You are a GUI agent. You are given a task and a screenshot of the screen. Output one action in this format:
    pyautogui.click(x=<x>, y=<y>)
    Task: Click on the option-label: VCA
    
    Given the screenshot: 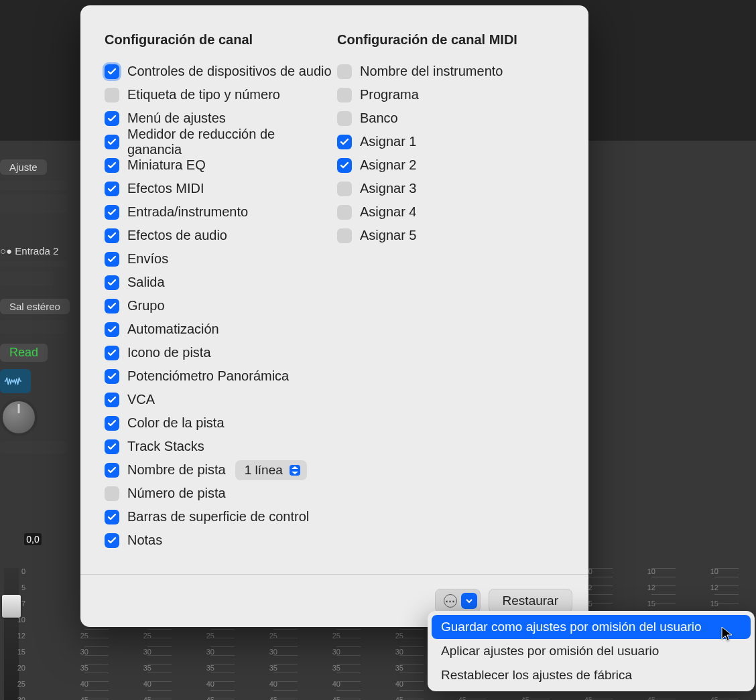 What is the action you would take?
    pyautogui.click(x=141, y=399)
    